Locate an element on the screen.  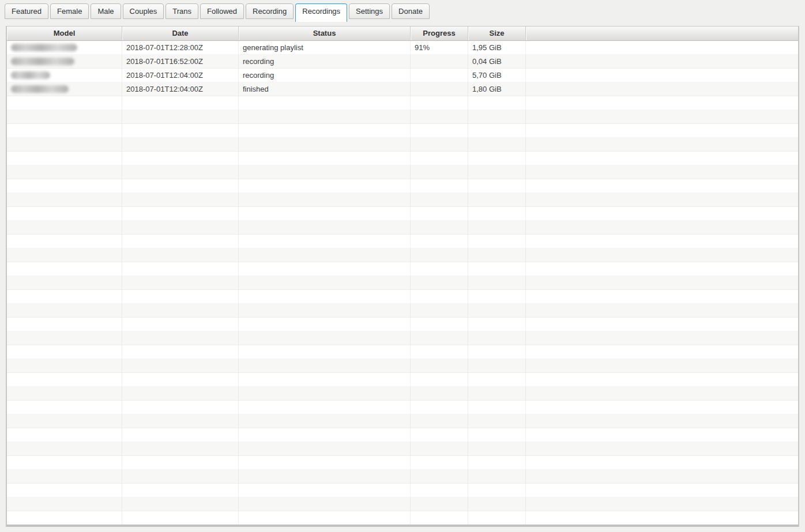
column-header-size: Size is located at coordinates (497, 33).